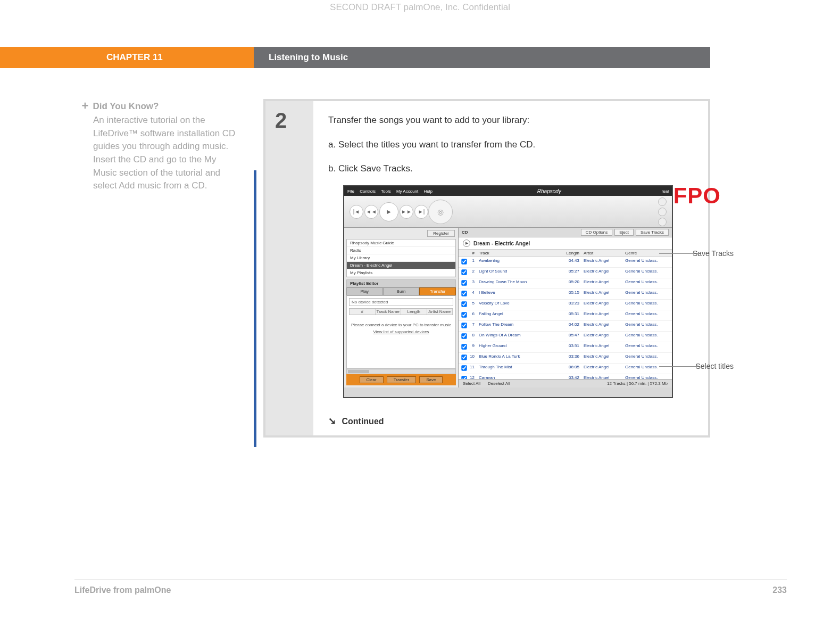  I want to click on playlist-scrollbar, so click(401, 372).